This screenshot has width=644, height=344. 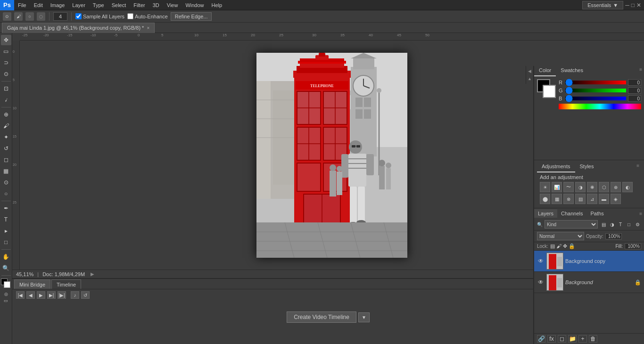 I want to click on color-balance-icon: ⊕, so click(x=616, y=187).